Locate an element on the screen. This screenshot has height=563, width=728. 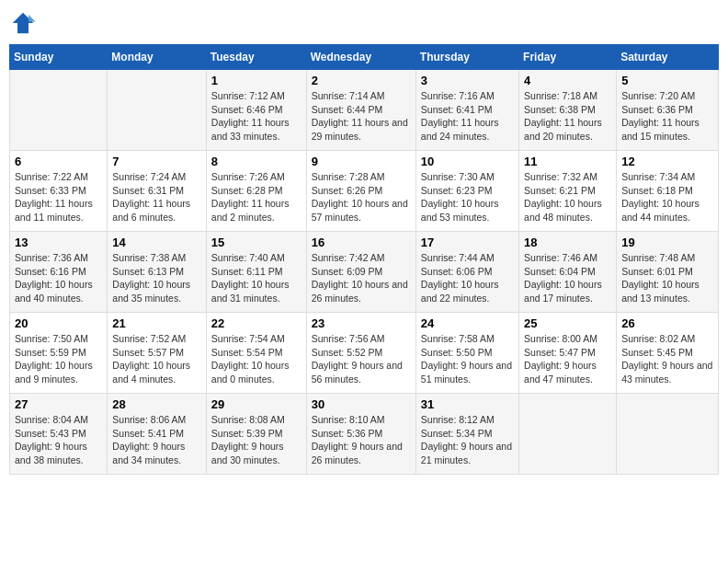
day-info: Sunrise: 7:28 AMSunset: 6:26 PMDaylight:… is located at coordinates (361, 197).